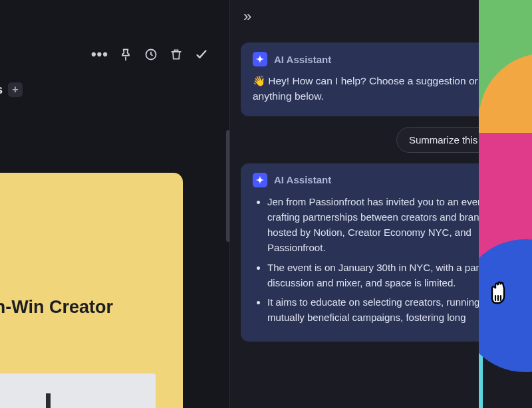 This screenshot has height=408, width=532. What do you see at coordinates (201, 54) in the screenshot?
I see `check-icon` at bounding box center [201, 54].